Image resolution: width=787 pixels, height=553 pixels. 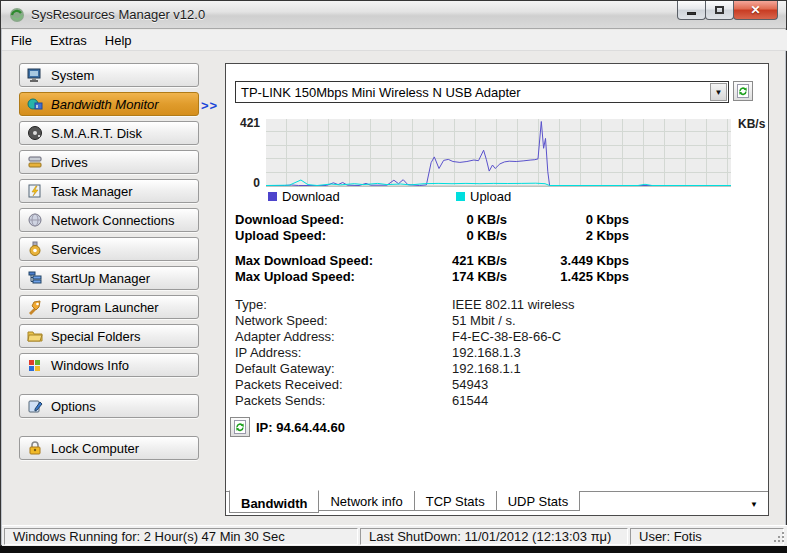 What do you see at coordinates (482, 92) in the screenshot?
I see `adapter-select: TP-LINK 150Mbps Mini Wireless N USB Adap…` at bounding box center [482, 92].